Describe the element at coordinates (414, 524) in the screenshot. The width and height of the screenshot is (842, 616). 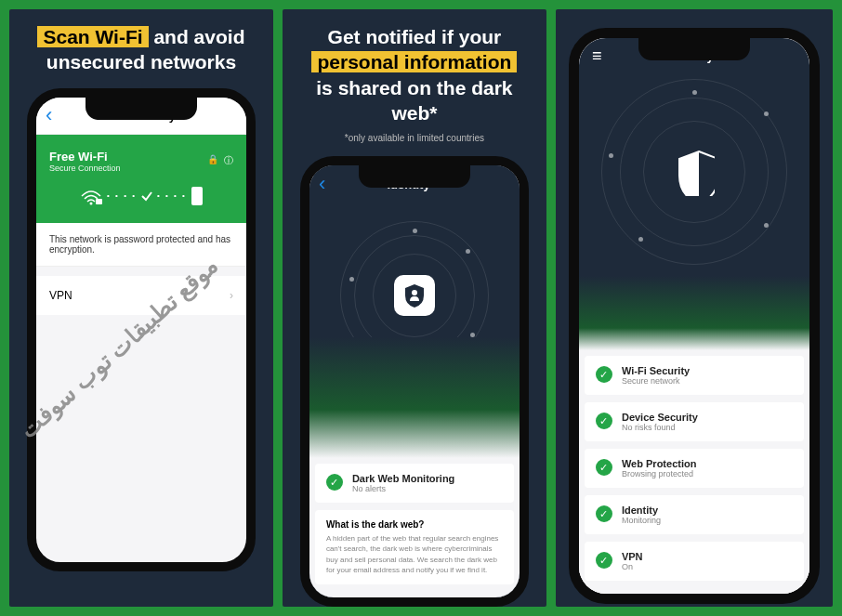
I see `info-title: What is the dark web?` at that location.